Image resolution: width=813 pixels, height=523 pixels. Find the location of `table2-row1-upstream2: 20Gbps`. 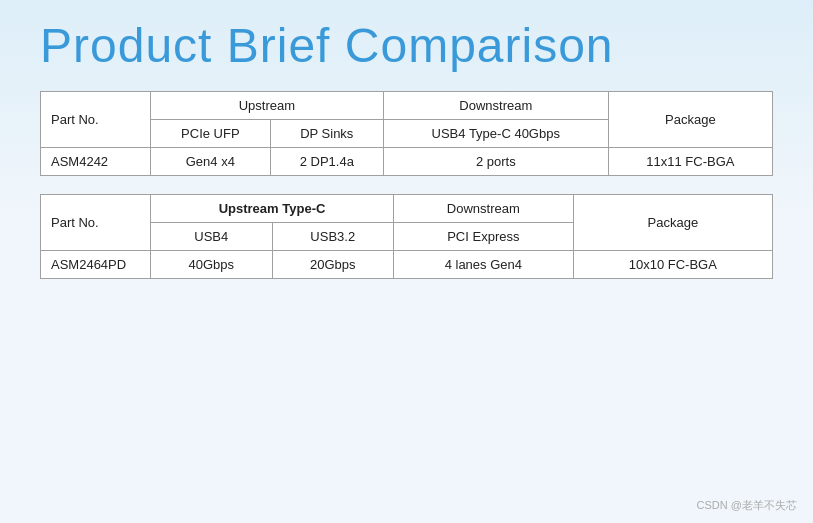

table2-row1-upstream2: 20Gbps is located at coordinates (333, 265).